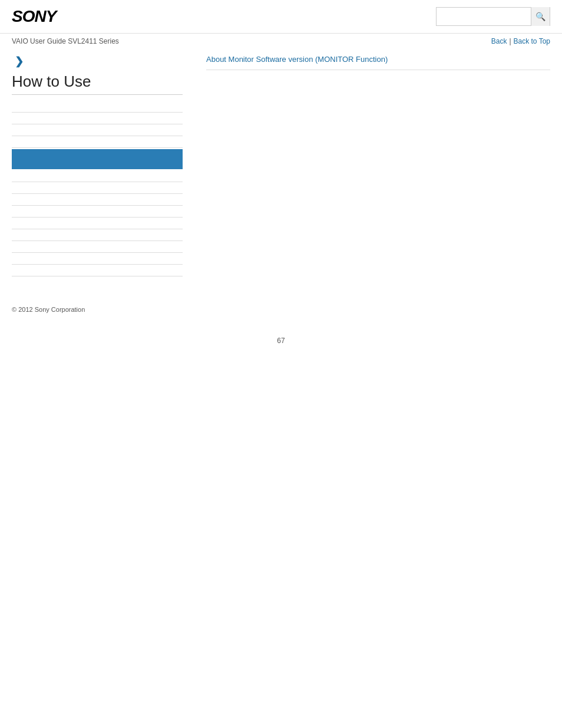  I want to click on footer: © 2012 Sony Corporation, so click(281, 309).